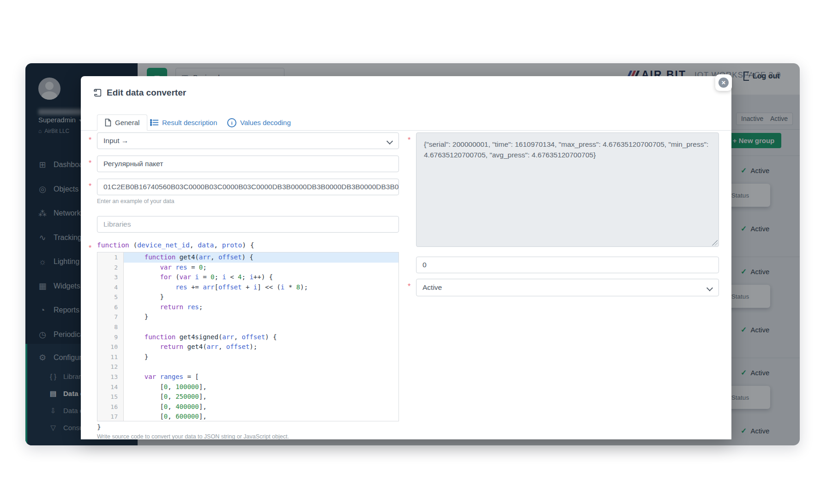 The width and height of the screenshot is (821, 504). What do you see at coordinates (139, 93) in the screenshot?
I see `modal-title: Edit data converter` at bounding box center [139, 93].